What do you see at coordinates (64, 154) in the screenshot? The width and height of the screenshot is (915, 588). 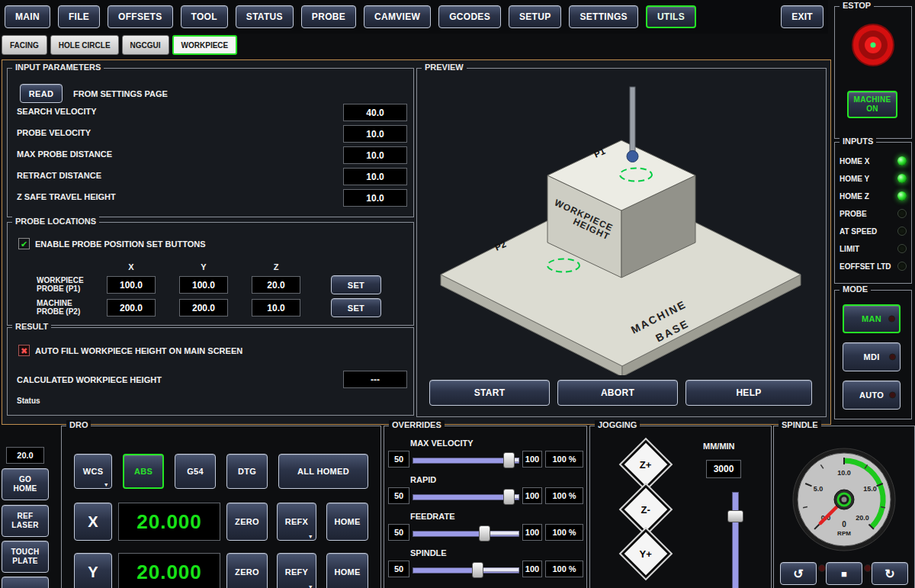 I see `field-label: MAX PROBE DISTANCE` at bounding box center [64, 154].